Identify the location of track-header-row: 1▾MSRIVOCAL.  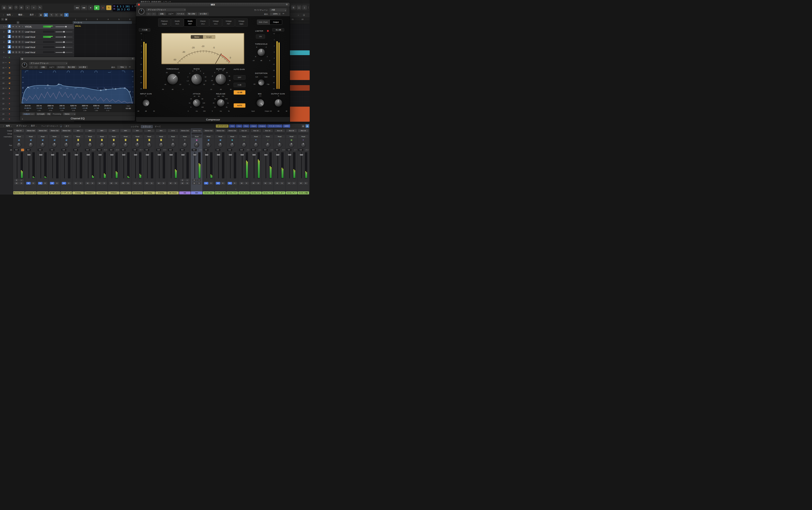
(37, 27).